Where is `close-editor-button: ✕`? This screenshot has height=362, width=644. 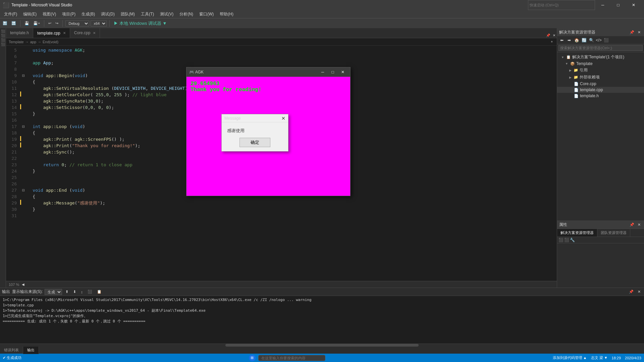 close-editor-button: ✕ is located at coordinates (554, 36).